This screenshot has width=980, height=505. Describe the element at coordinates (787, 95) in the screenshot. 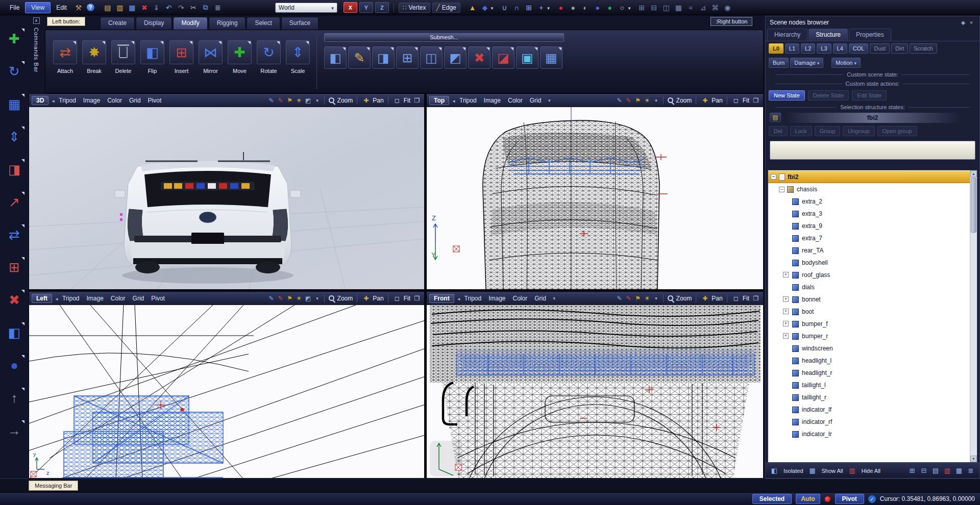

I see `new-state-button: New State` at that location.